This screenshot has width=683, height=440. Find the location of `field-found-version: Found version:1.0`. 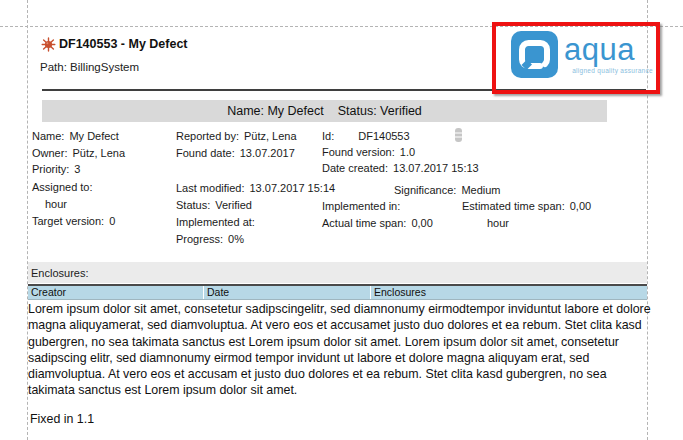

field-found-version: Found version:1.0 is located at coordinates (368, 152).